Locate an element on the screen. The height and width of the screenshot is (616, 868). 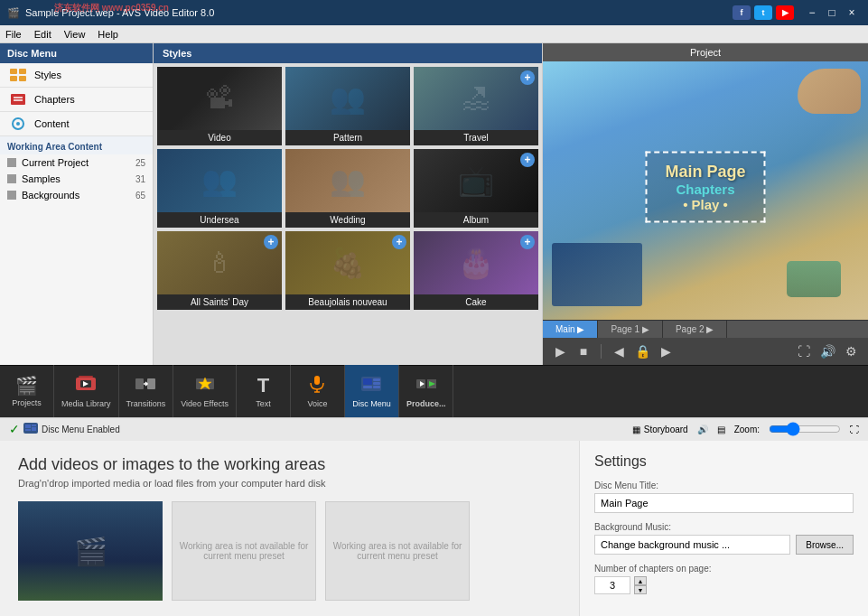
toolbar-voice: Voice is located at coordinates (318, 391).